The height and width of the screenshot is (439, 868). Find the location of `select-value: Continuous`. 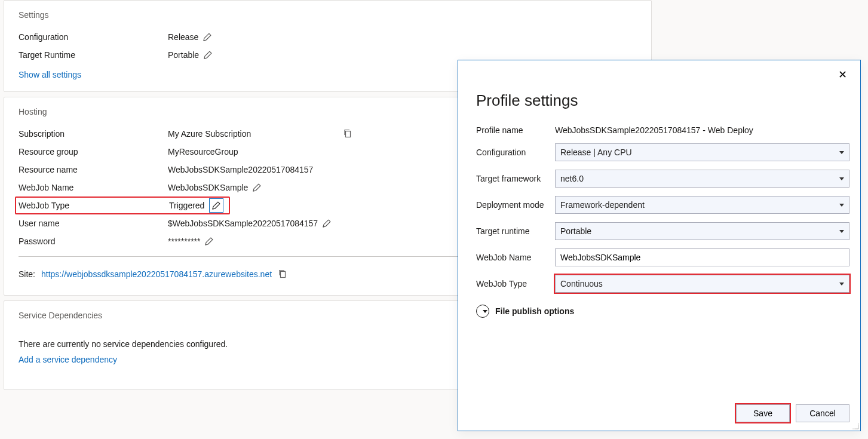

select-value: Continuous is located at coordinates (582, 284).